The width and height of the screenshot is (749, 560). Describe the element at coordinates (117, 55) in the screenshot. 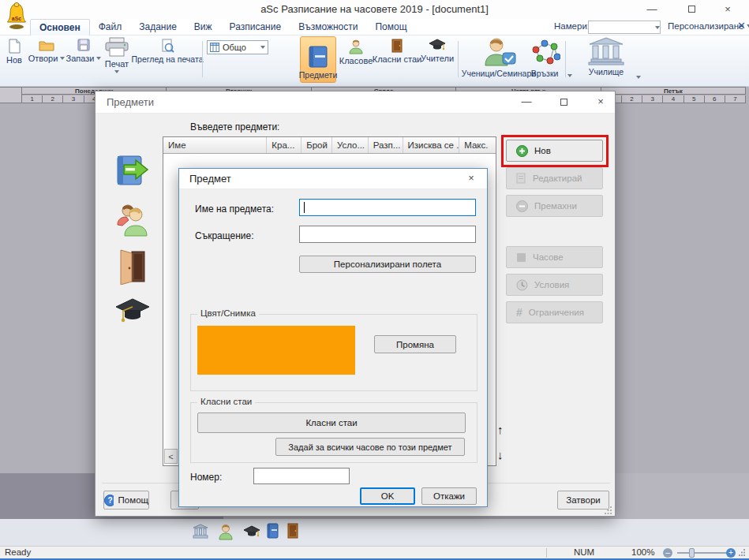

I see `ribbon-print-button: Печат` at that location.